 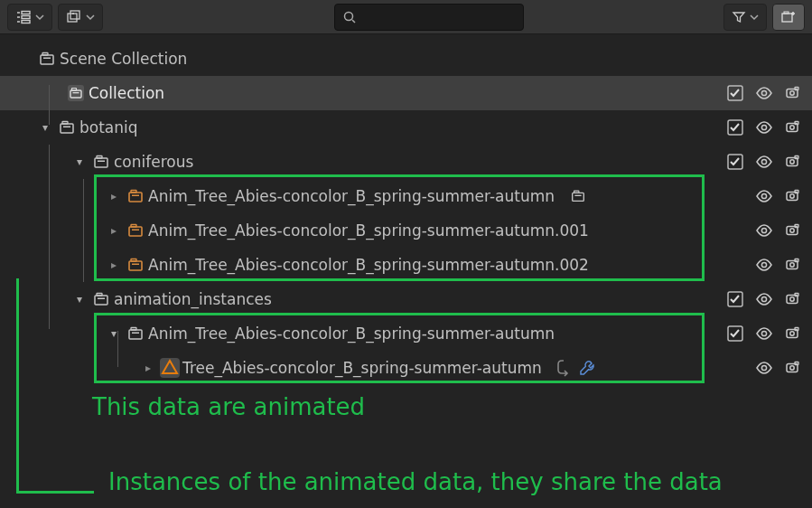 What do you see at coordinates (415, 482) in the screenshot?
I see `annotation-2: Instances of the animated data, they sha…` at bounding box center [415, 482].